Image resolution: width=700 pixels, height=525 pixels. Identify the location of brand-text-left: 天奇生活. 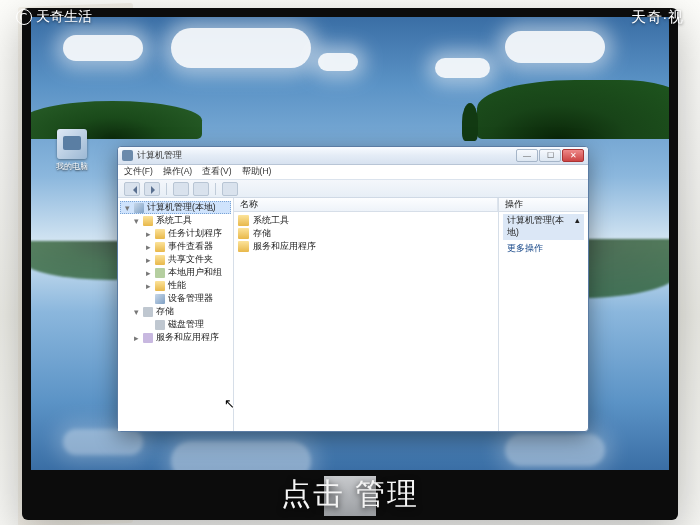
(64, 17).